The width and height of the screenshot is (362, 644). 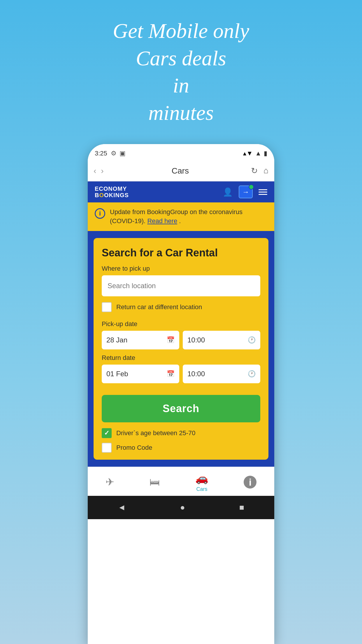 What do you see at coordinates (248, 153) in the screenshot?
I see `wifi-icon: ▴▼` at bounding box center [248, 153].